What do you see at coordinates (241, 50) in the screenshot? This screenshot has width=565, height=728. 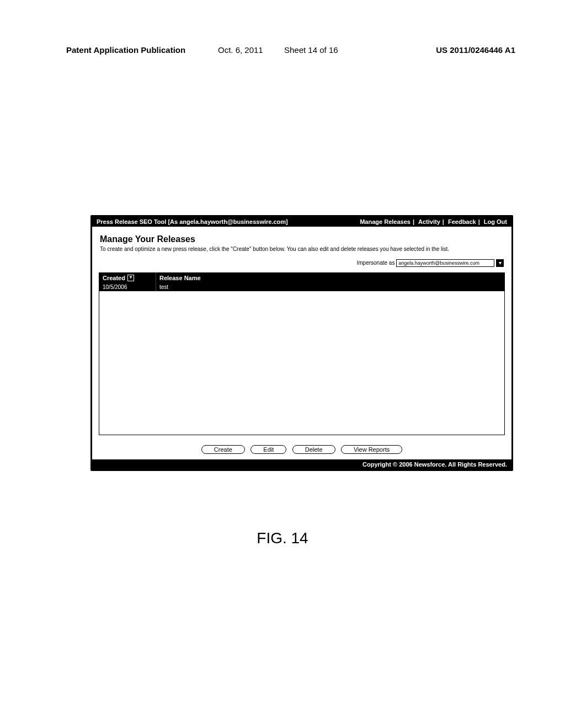 I see `publication-date: Oct. 6, 2011` at bounding box center [241, 50].